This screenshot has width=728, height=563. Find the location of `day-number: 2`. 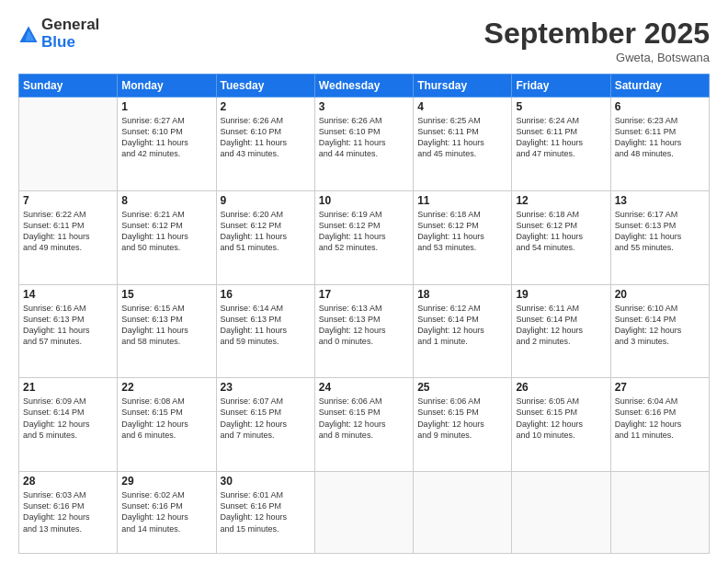

day-number: 2 is located at coordinates (266, 107).